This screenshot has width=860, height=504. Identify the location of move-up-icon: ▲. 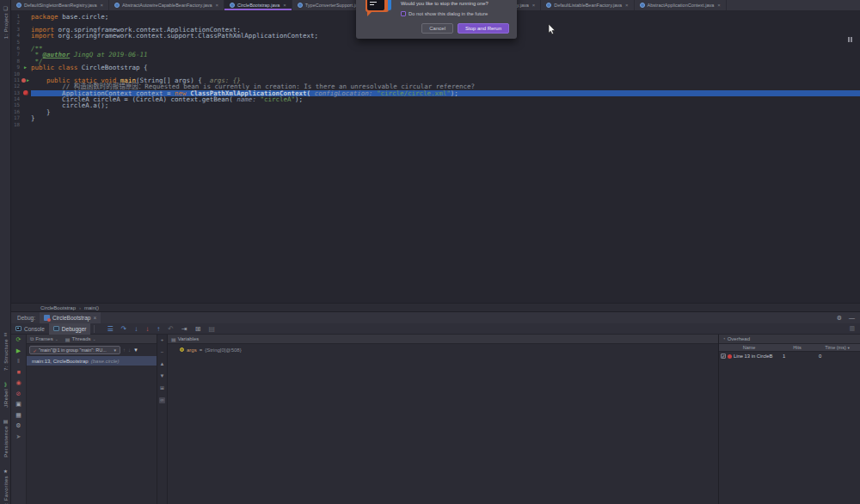
(163, 365).